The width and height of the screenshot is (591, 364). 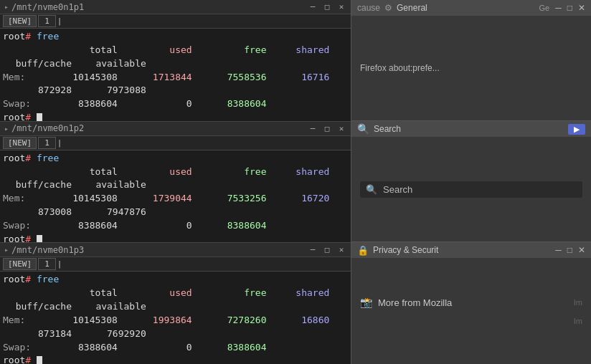 I want to click on swap-row-2: Swap: 8388604 0 8388604, so click(x=175, y=226).